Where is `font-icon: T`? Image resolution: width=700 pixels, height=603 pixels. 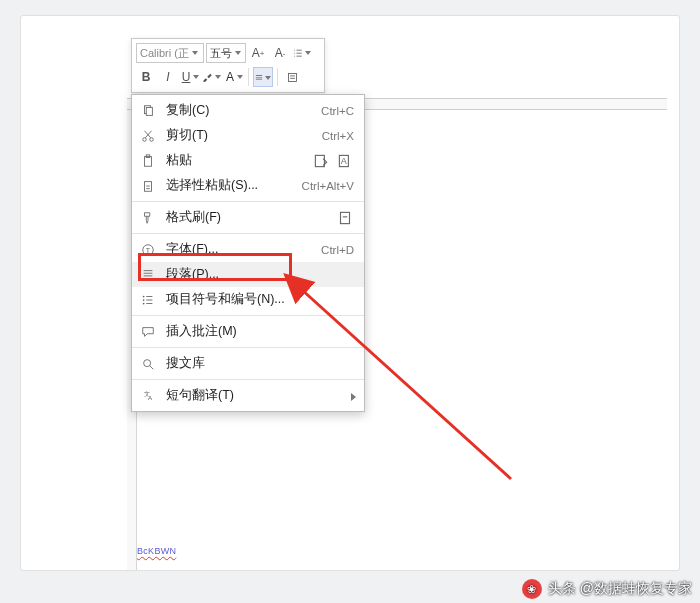
font-icon: T is located at coordinates (148, 250).